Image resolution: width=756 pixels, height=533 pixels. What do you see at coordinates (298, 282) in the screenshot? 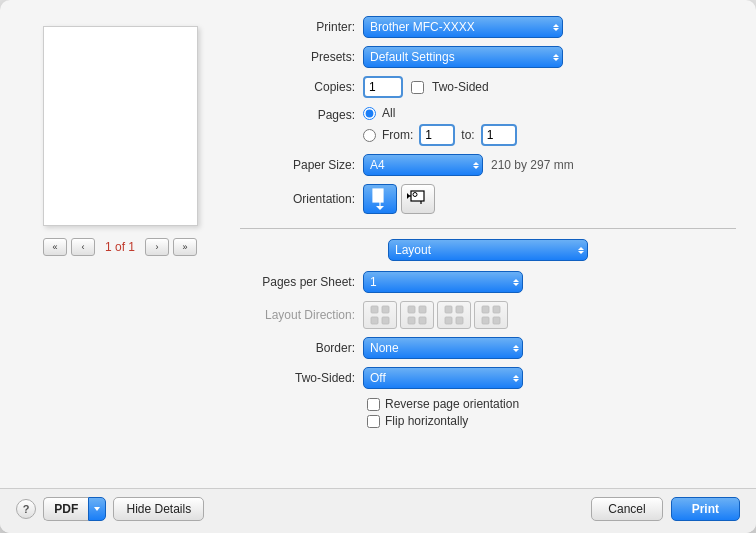
I see `pages-per-sheet-label: Pages per Sheet:` at bounding box center [298, 282].